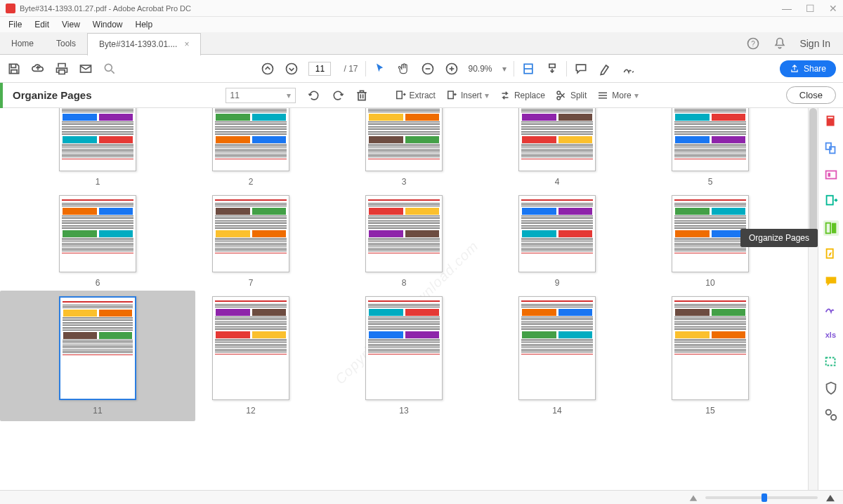 The width and height of the screenshot is (843, 504). I want to click on rotate-right-icon, so click(338, 95).